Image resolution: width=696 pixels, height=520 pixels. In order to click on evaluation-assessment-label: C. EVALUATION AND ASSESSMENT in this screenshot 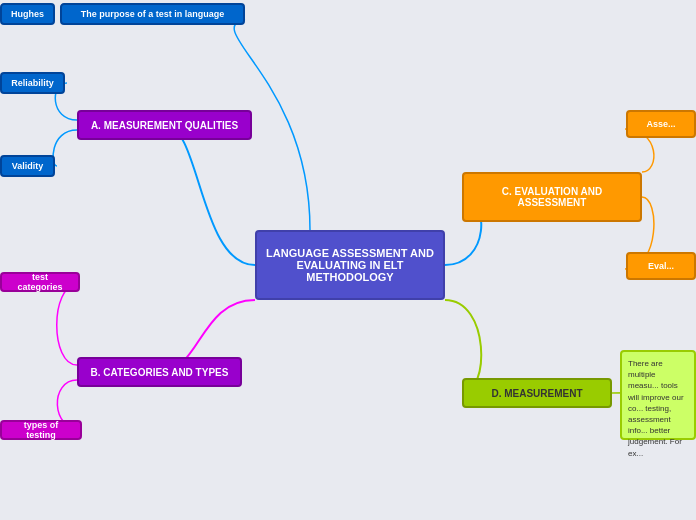, I will do `click(552, 197)`.